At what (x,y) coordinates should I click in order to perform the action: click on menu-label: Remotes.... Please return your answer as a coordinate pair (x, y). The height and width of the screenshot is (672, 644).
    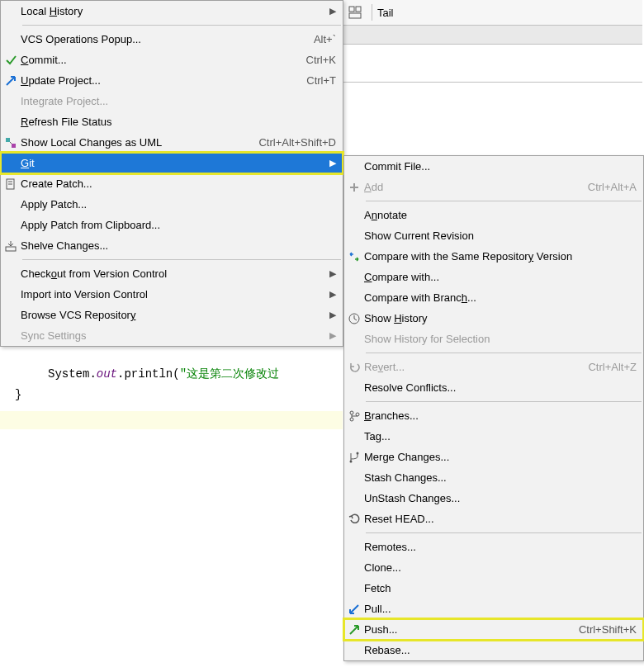
    Looking at the image, I should click on (500, 547).